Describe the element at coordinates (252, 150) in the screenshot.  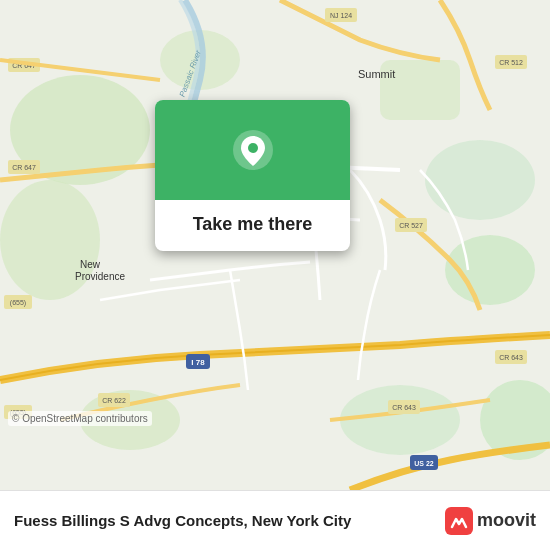
I see `popup-header` at that location.